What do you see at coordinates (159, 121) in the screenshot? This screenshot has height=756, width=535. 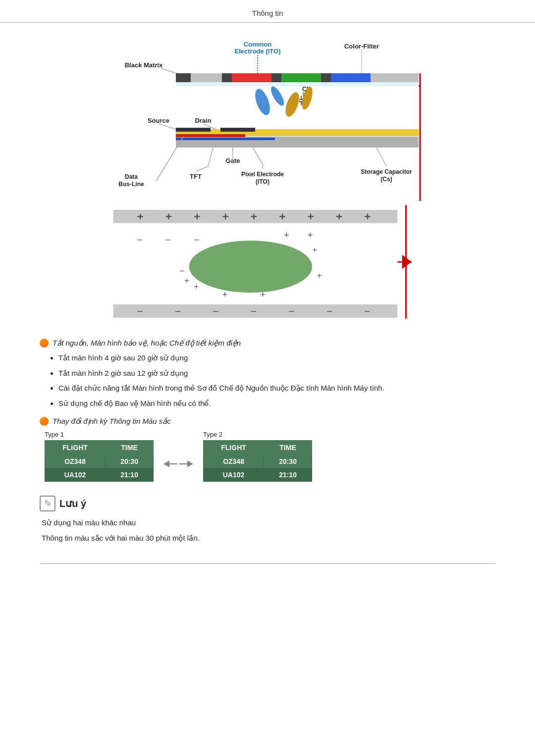 I see `svg-text: Source` at bounding box center [159, 121].